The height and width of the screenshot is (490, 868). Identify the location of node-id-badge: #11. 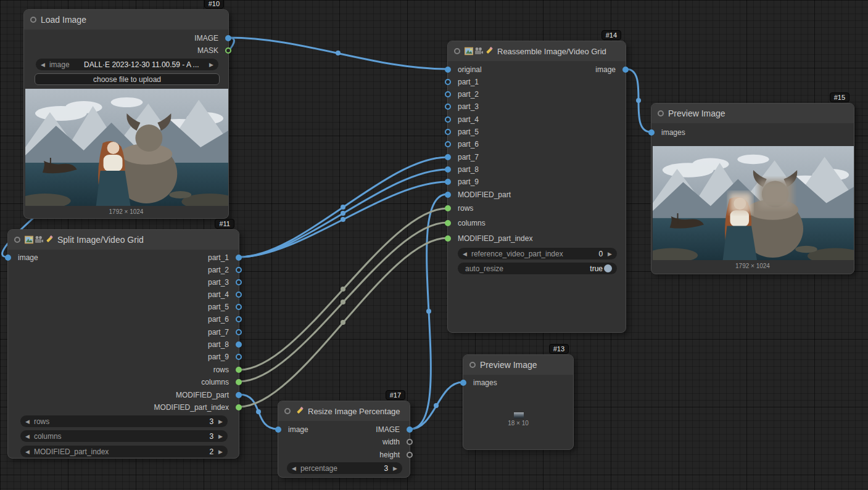
(225, 224).